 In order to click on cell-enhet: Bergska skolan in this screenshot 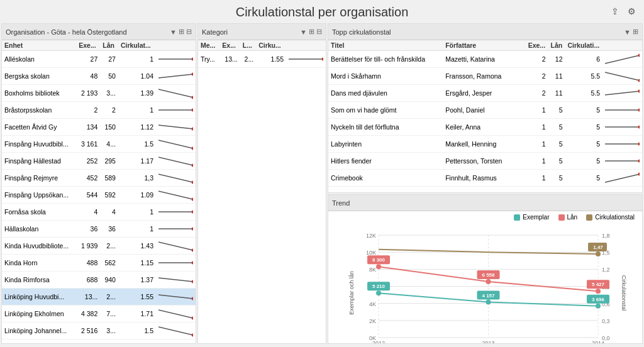, I will do `click(39, 77)`.